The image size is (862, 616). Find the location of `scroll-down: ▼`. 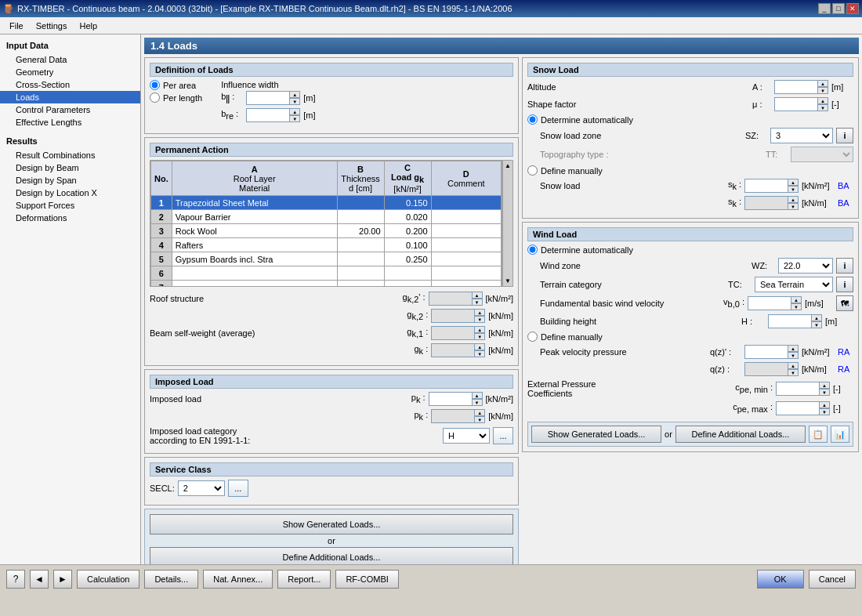

scroll-down: ▼ is located at coordinates (508, 281).